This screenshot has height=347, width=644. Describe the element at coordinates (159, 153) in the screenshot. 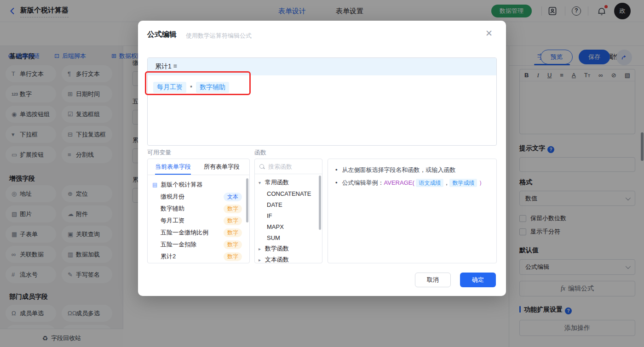

I see `variables-label: 可用变量` at that location.